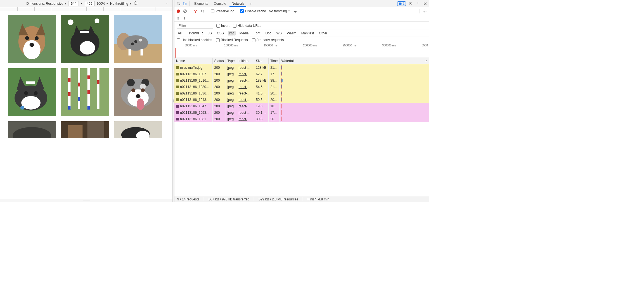  I want to click on col-size: Size, so click(261, 61).